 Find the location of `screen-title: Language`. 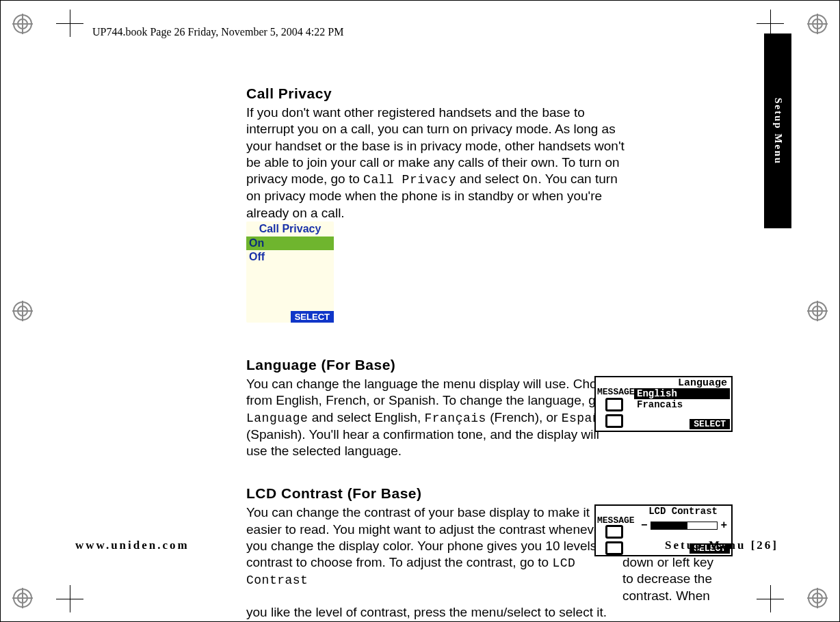

screen-title: Language is located at coordinates (703, 383).